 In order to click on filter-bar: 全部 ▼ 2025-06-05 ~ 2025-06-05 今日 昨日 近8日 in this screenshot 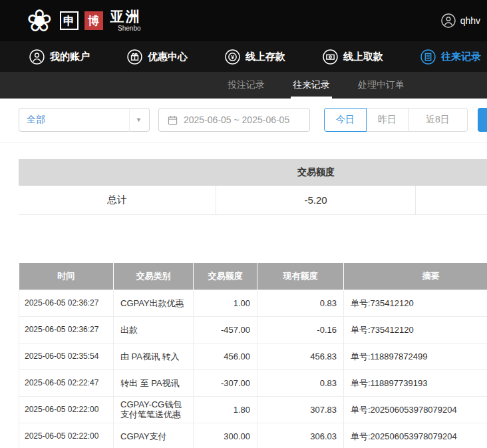, I will do `click(244, 121)`.